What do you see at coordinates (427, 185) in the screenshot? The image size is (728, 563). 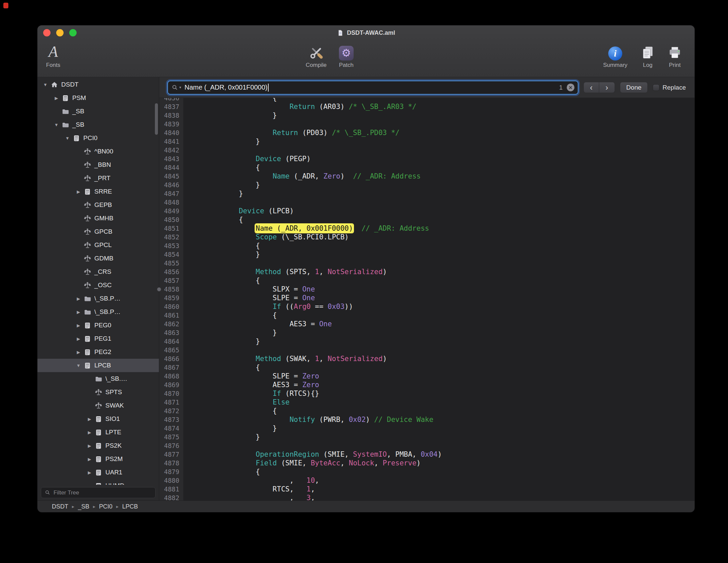 I see `code-line-4846: 4846 }` at bounding box center [427, 185].